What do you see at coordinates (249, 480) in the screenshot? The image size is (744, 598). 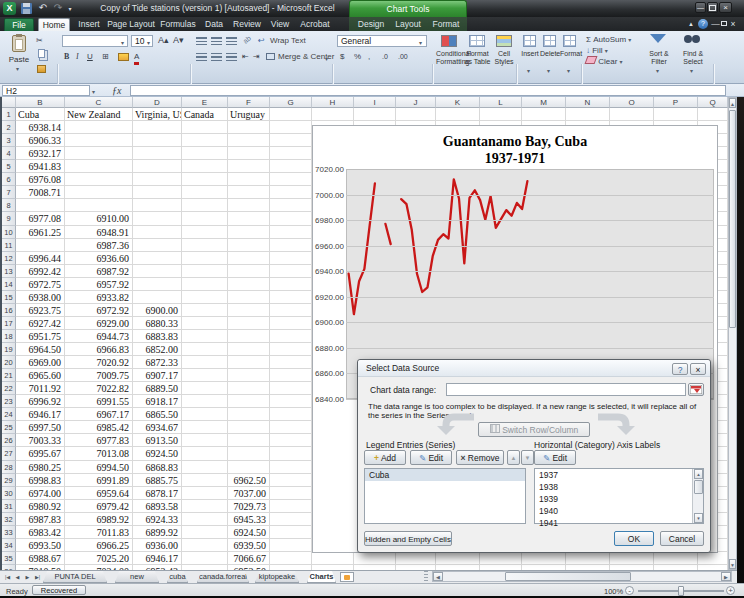 I see `cell: 6962.50` at bounding box center [249, 480].